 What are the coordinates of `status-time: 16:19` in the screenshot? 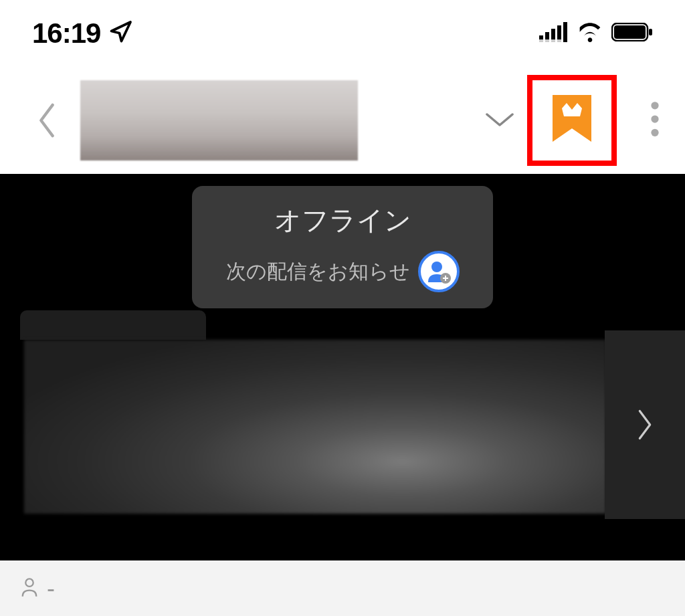 It's located at (66, 33).